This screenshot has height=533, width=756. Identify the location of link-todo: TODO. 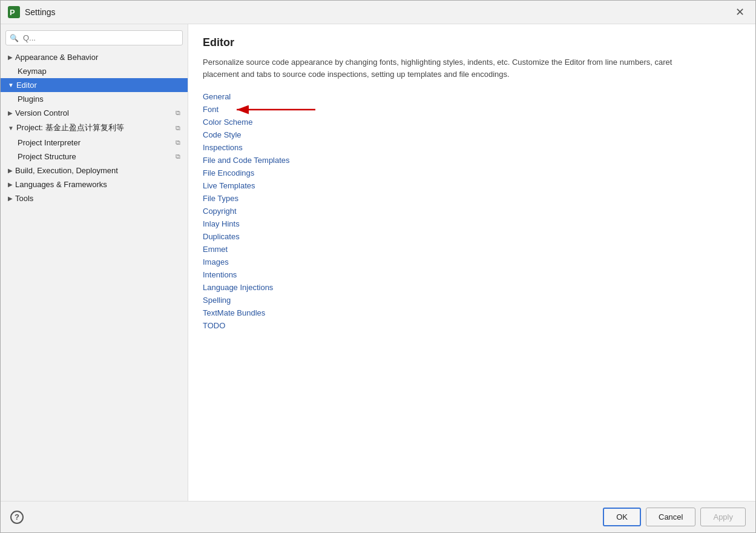
(472, 326).